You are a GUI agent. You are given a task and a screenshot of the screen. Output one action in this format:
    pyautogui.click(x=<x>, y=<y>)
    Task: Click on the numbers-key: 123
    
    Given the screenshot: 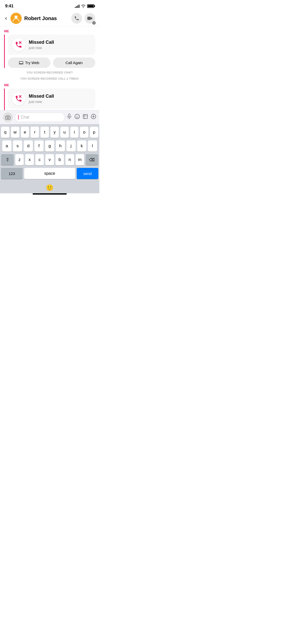 What is the action you would take?
    pyautogui.click(x=12, y=173)
    